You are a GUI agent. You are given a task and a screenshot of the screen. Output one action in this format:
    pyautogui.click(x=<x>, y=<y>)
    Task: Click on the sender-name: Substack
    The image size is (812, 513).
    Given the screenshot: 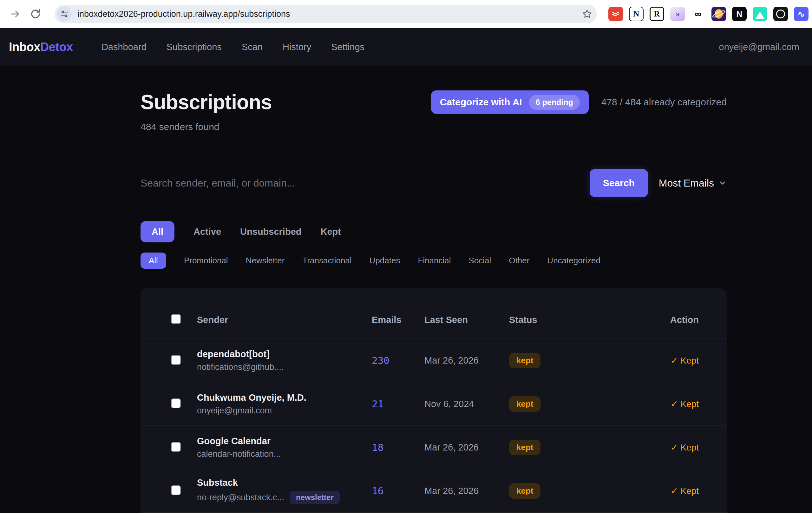 What is the action you would take?
    pyautogui.click(x=284, y=483)
    